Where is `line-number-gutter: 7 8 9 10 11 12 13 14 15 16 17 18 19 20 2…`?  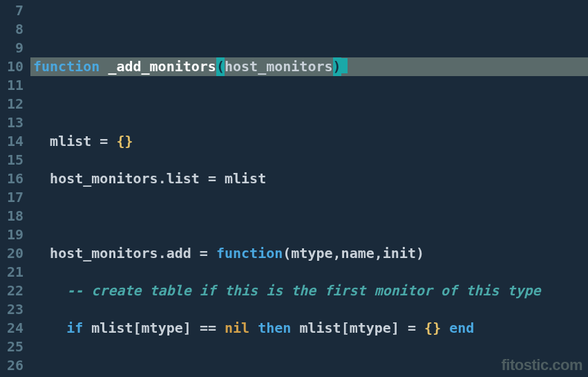
line-number-gutter: 7 8 9 10 11 12 13 14 15 16 17 18 19 20 2… is located at coordinates (15, 188).